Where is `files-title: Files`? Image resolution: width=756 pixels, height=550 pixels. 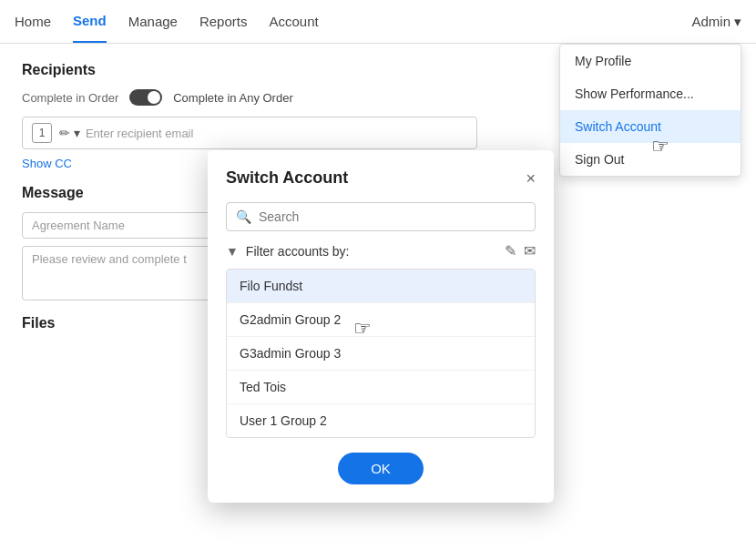 files-title: Files is located at coordinates (38, 323).